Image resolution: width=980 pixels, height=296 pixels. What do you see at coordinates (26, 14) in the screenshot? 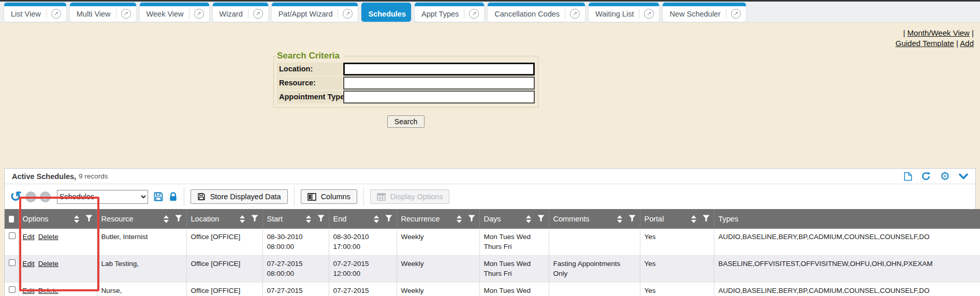
I see `tab-label: List View` at bounding box center [26, 14].